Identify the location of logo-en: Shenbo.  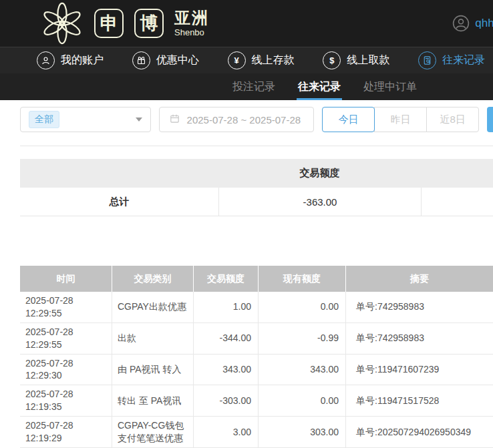
(192, 32).